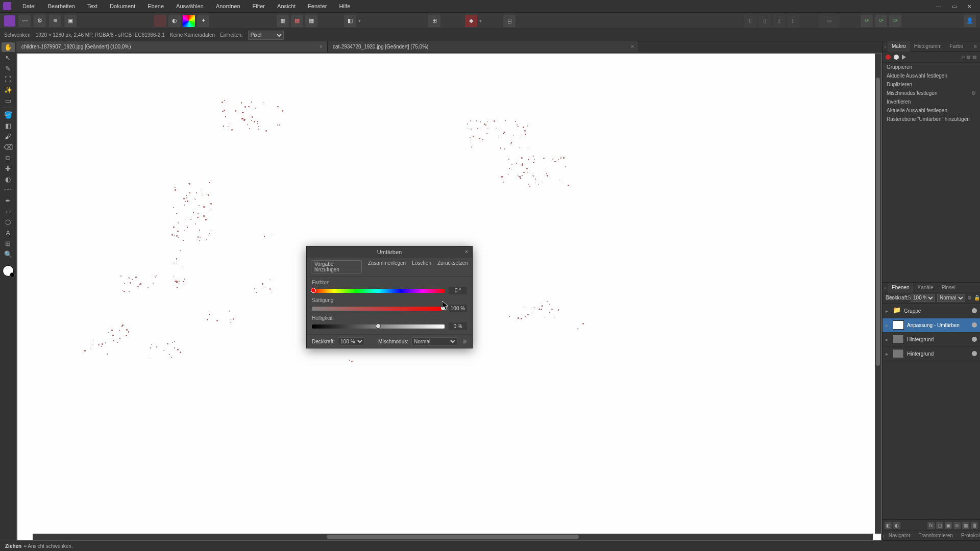 This screenshot has width=980, height=551. What do you see at coordinates (336, 267) in the screenshot?
I see `add-preset-button: Vorgabe hinzufügen` at bounding box center [336, 267].